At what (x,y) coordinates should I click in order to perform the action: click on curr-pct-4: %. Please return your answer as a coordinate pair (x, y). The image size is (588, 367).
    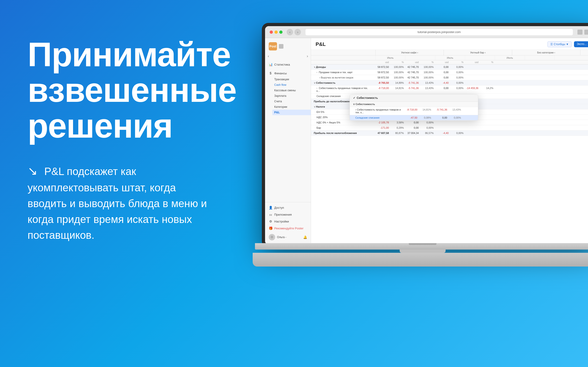
    Looking at the image, I should click on (487, 62).